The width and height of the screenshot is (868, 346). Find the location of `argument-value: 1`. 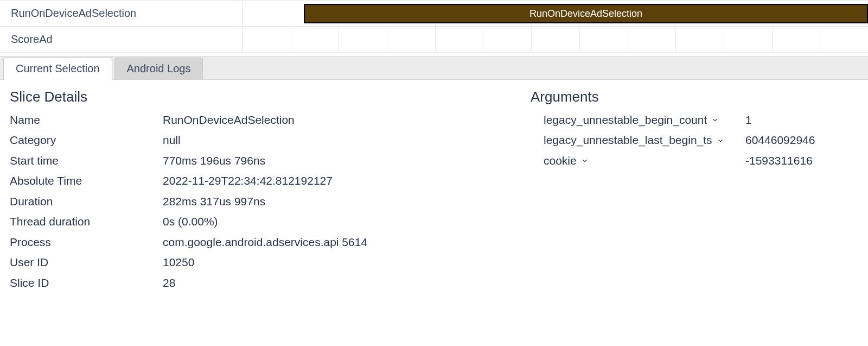

argument-value: 1 is located at coordinates (807, 120).